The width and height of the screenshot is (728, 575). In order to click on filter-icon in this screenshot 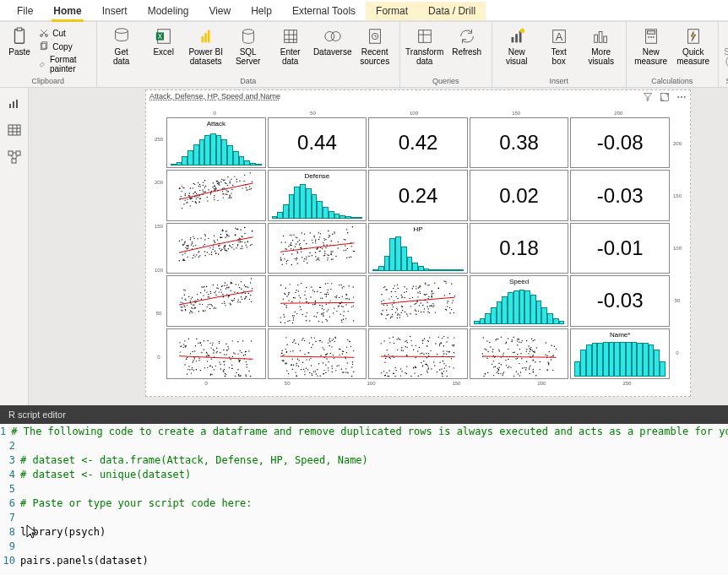, I will do `click(648, 97)`.